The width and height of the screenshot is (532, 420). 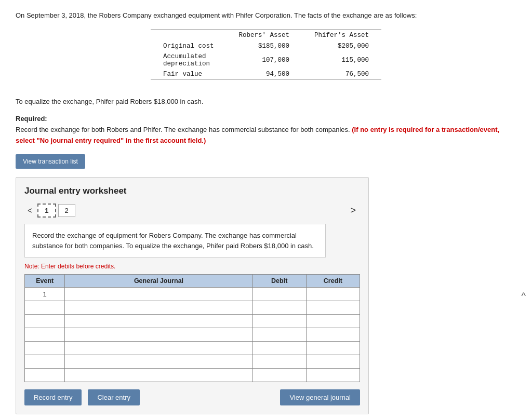 I want to click on button-row: Record entry Clear entry View general jo…, so click(x=192, y=398).